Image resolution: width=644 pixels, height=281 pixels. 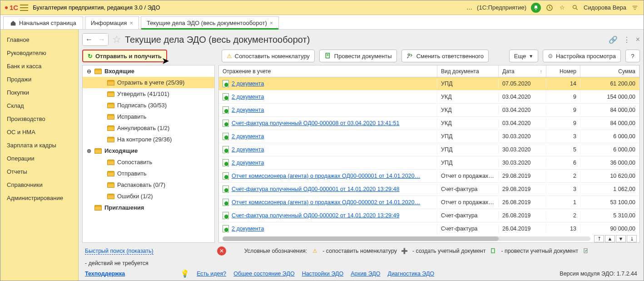 I want to click on col-header-name: Отражение в учете, so click(x=328, y=71).